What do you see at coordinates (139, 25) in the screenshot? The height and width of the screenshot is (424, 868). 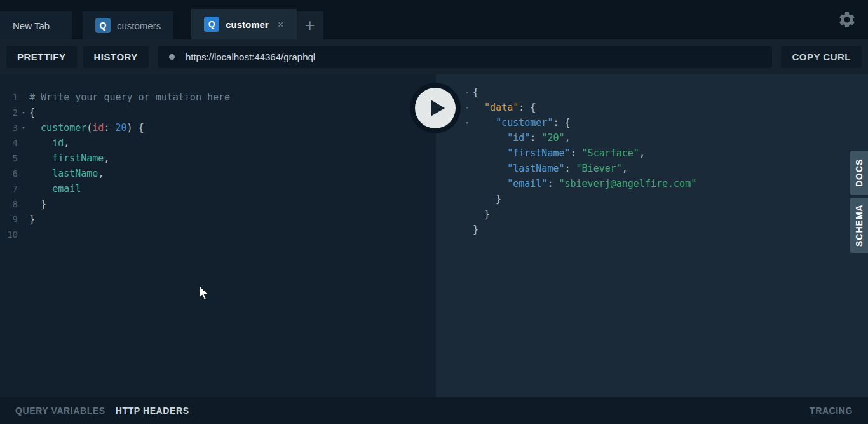 I see `tab-label: customers` at bounding box center [139, 25].